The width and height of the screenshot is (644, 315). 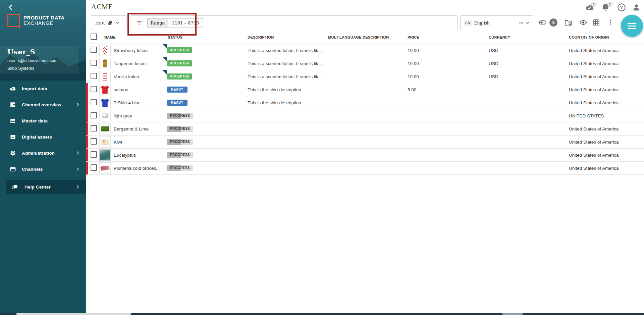 I want to click on table-row: T-Shirt 4 blue READY This is the shirt d…, so click(x=365, y=103).